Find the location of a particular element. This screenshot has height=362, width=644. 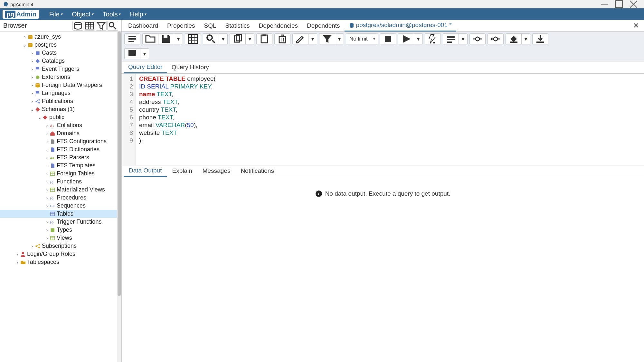

search-button is located at coordinates (113, 26).